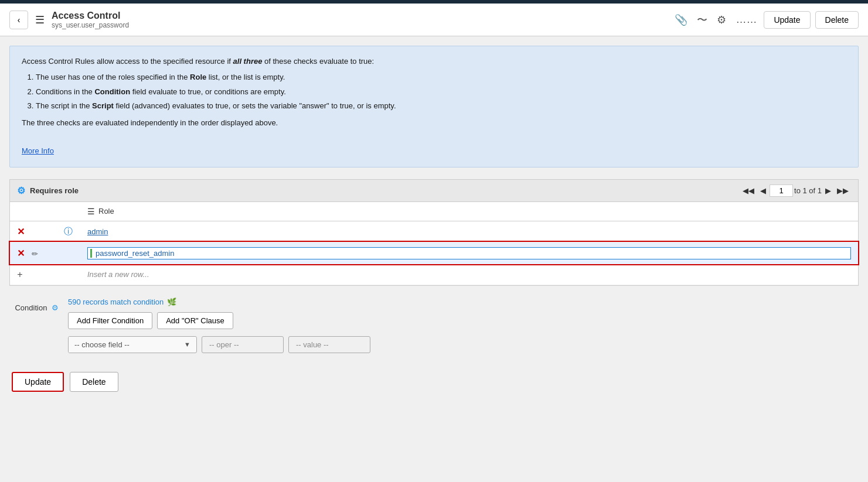 Image resolution: width=868 pixels, height=482 pixels. I want to click on condition-body: 590 records match condition 🌿 Add Filter…, so click(462, 326).